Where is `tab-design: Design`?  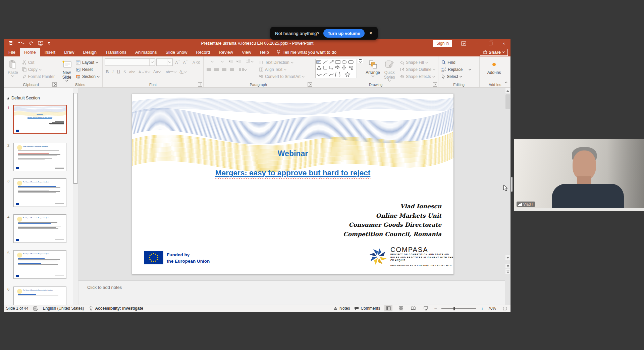
tab-design: Design is located at coordinates (90, 52).